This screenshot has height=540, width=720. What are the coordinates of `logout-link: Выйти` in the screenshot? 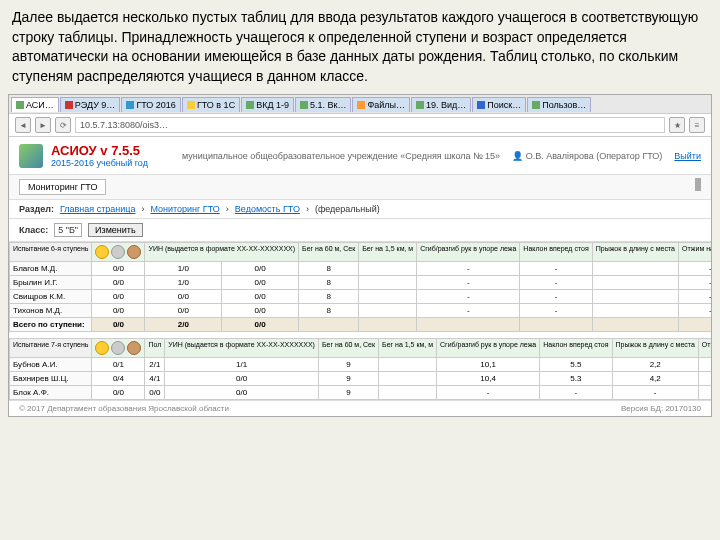 It's located at (688, 156).